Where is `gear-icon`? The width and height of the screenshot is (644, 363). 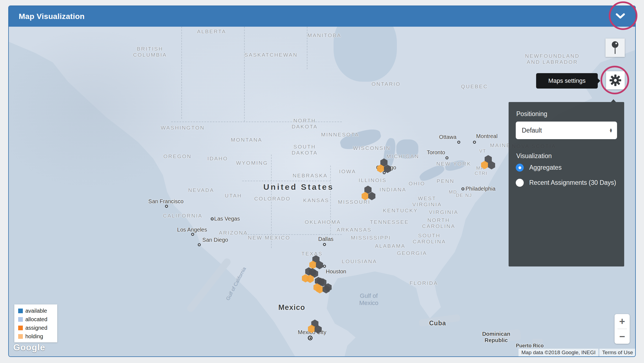
gear-icon is located at coordinates (615, 80).